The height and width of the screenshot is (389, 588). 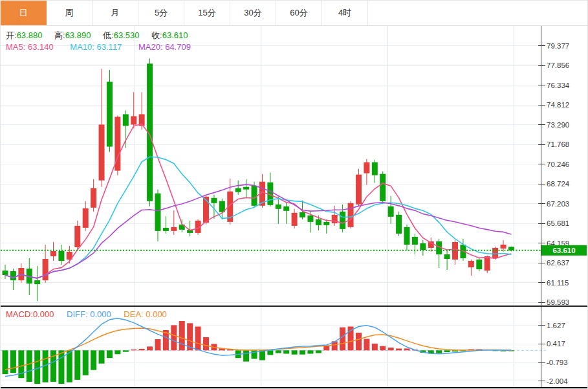 I want to click on ma20-readout: MA20: 64.709, so click(x=164, y=47).